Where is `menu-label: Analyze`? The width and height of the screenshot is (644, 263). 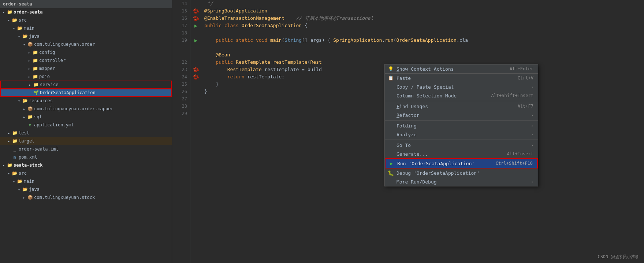
menu-label: Analyze is located at coordinates (406, 135).